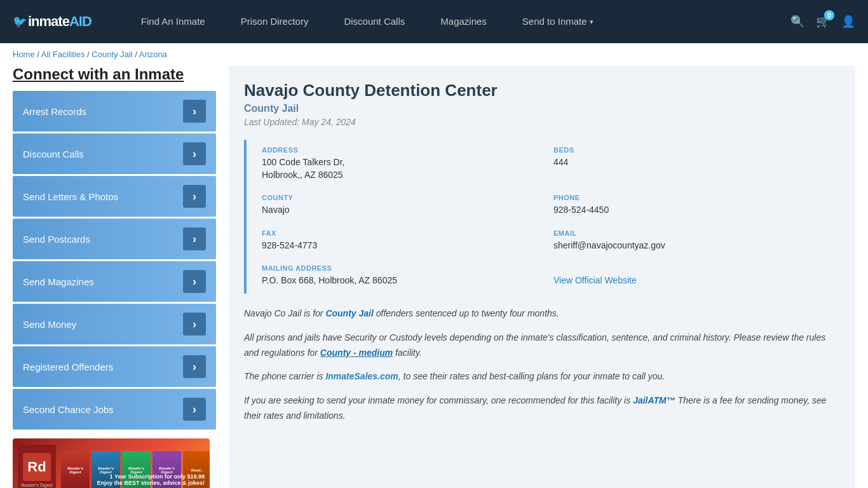 This screenshot has width=868, height=488. Describe the element at coordinates (37, 485) in the screenshot. I see `ad-logo-subtitle: Reader's Digest` at that location.